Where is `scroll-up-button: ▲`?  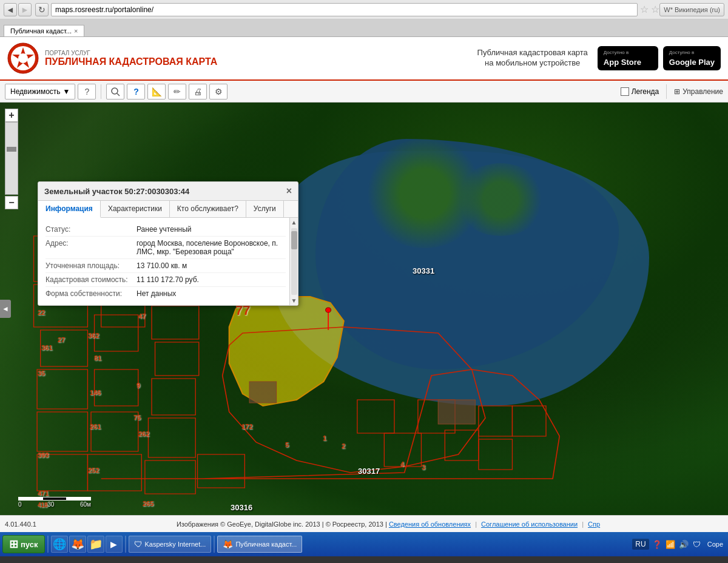
scroll-up-button: ▲ is located at coordinates (294, 222).